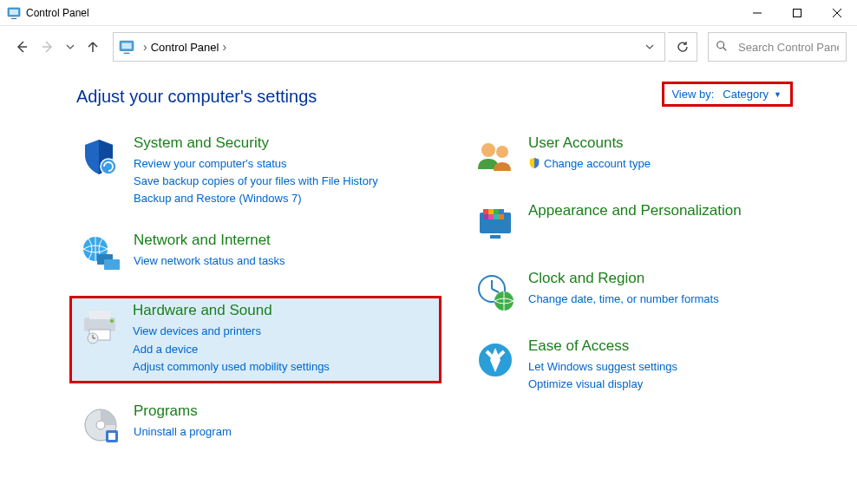  What do you see at coordinates (680, 165) in the screenshot?
I see `category-link: Change account type` at bounding box center [680, 165].